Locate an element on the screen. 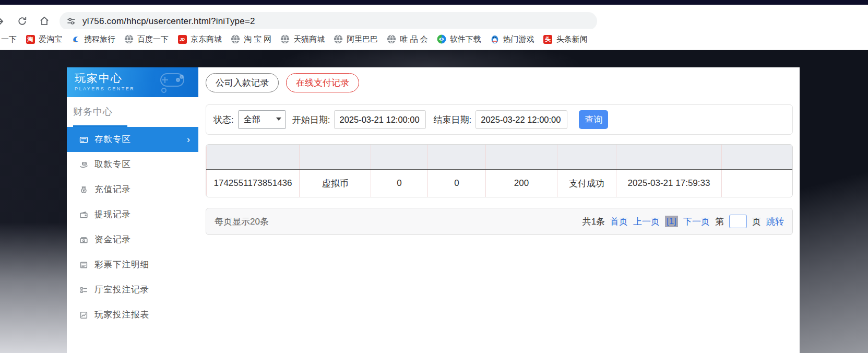 The height and width of the screenshot is (353, 868). search-button: 查询 is located at coordinates (593, 120).